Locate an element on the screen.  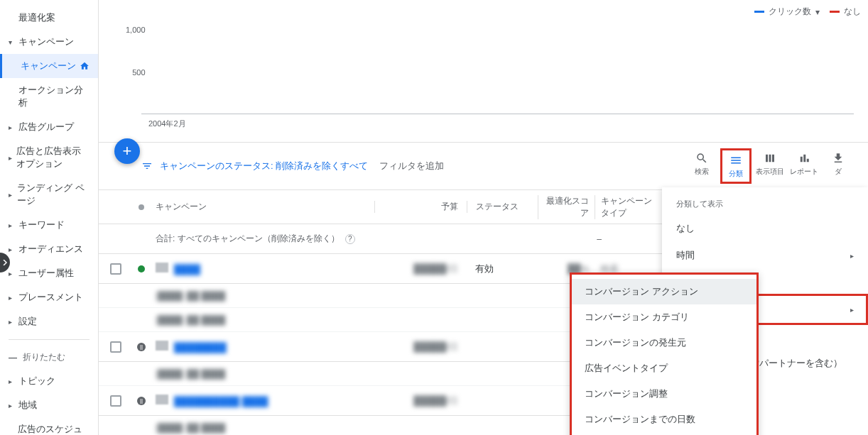
toolbar-report: レポート is located at coordinates (804, 164).